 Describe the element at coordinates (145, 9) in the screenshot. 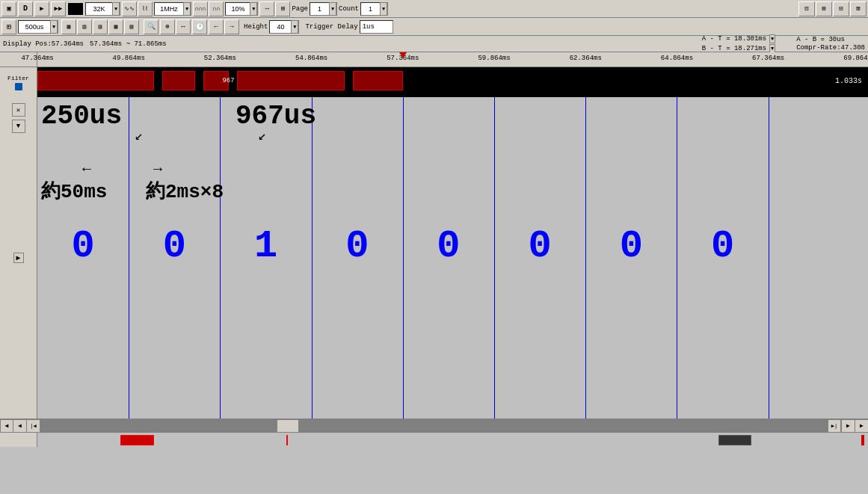

I see `wave-icon-2: ⌇⌇` at that location.